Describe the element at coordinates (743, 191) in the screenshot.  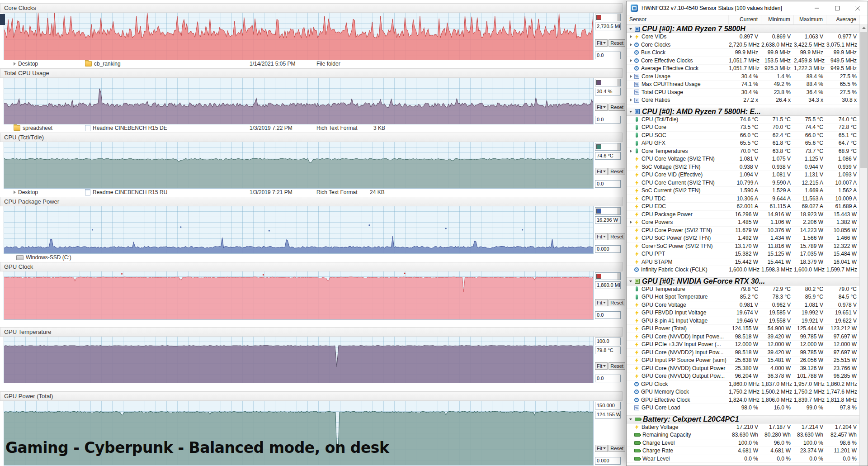
I see `sensor-row: SoC Current (SVI2 TFN)1.590 A1.529 A1.66…` at that location.